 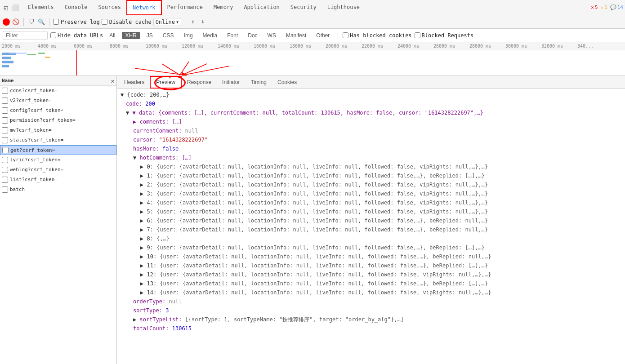 I want to click on filter-input, so click(x=25, y=36).